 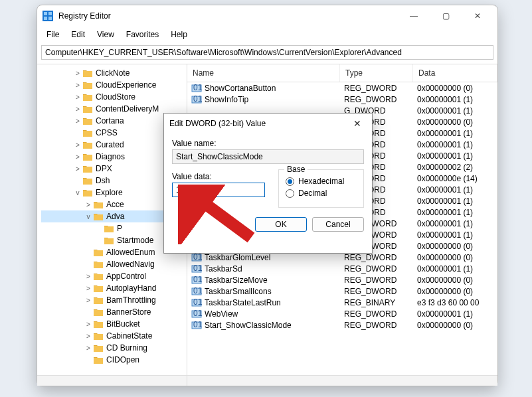 I want to click on tree-label: CabinetState, so click(x=129, y=336).